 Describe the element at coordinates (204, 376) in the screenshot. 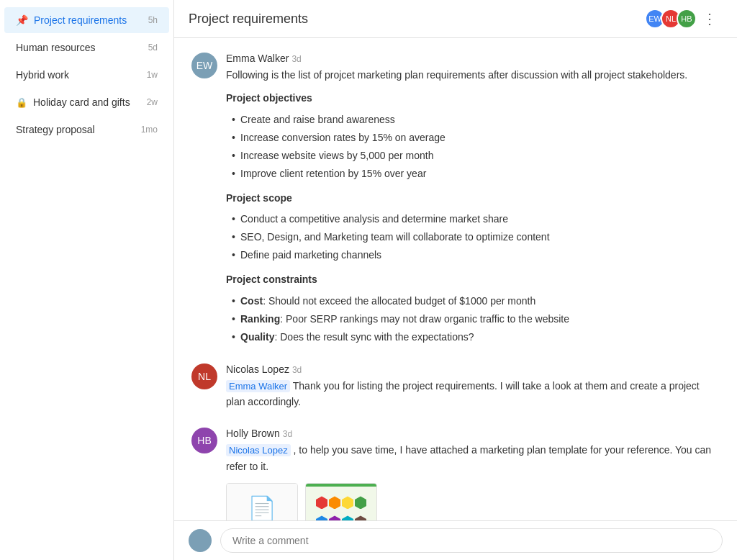

I see `message-avatar: NL` at that location.